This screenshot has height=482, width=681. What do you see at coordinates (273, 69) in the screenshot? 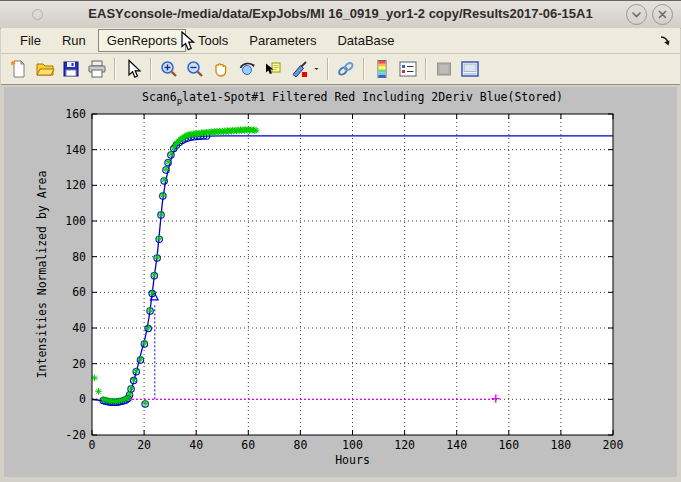
I see `data-cursor-button` at bounding box center [273, 69].